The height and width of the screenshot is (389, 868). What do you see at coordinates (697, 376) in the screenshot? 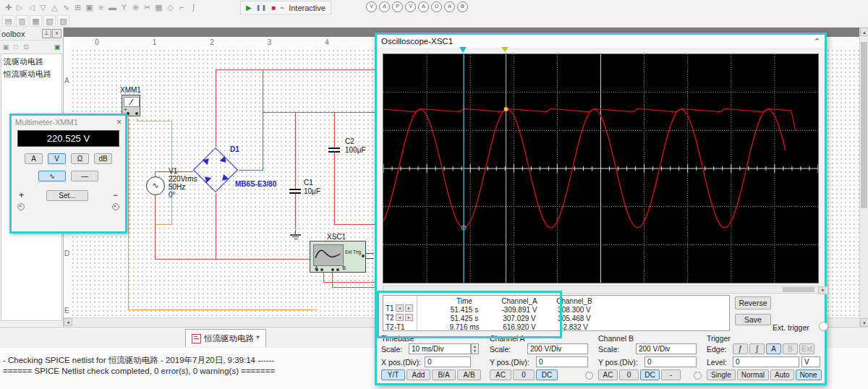
I see `channel-b-probe-radio` at bounding box center [697, 376].